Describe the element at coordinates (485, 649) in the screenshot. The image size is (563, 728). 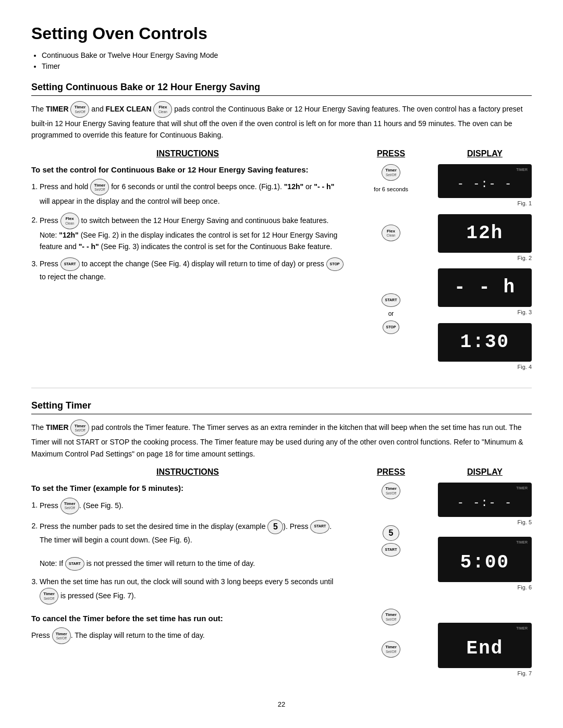
I see `fig7-text: End` at that location.